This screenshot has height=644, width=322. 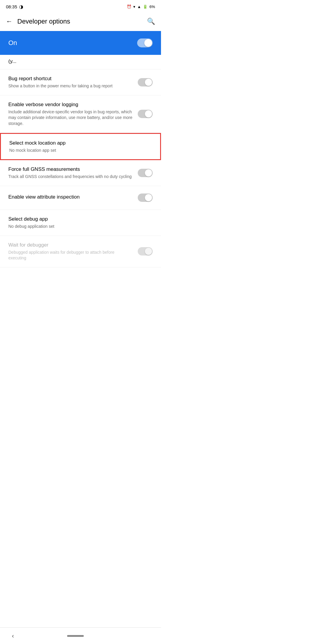 What do you see at coordinates (71, 255) in the screenshot?
I see `settings-item-subtitle-wait-for-debugger: Debugged application waits for debugger …` at bounding box center [71, 255].